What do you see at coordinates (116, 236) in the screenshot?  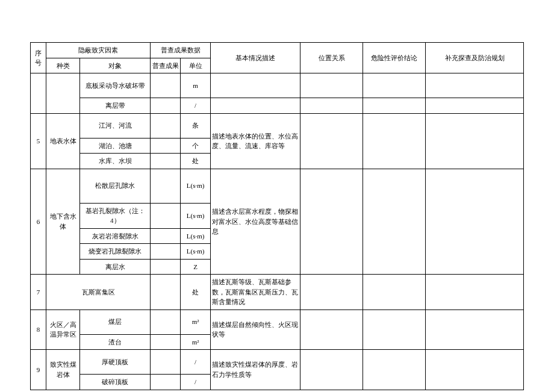 I see `cell-object: 灰岩岩溶裂隙水` at bounding box center [116, 236].